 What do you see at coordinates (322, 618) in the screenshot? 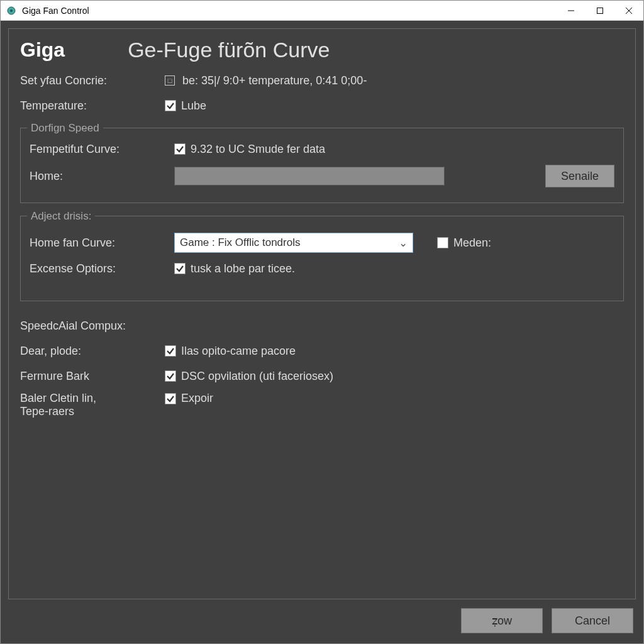
I see `dialog-buttons: ẓow Cancel` at bounding box center [322, 618].